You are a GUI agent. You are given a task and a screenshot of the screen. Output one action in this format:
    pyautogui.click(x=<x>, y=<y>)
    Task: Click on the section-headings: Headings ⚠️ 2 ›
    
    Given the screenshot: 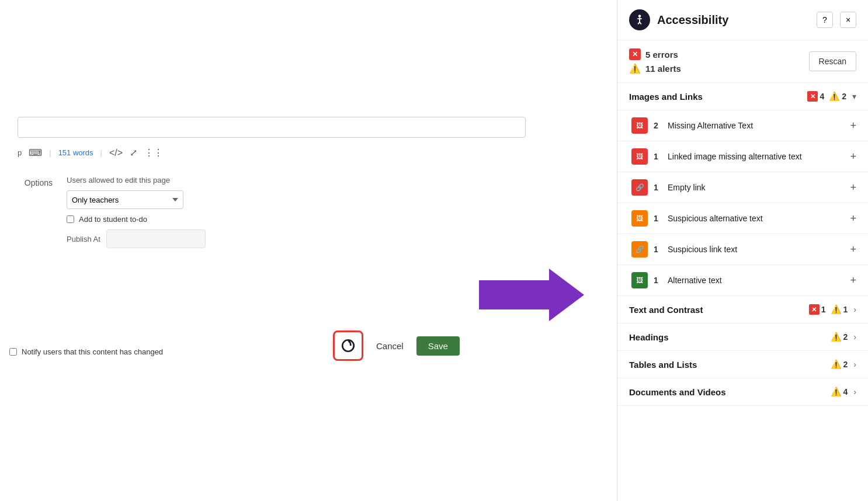 What is the action you would take?
    pyautogui.click(x=743, y=338)
    